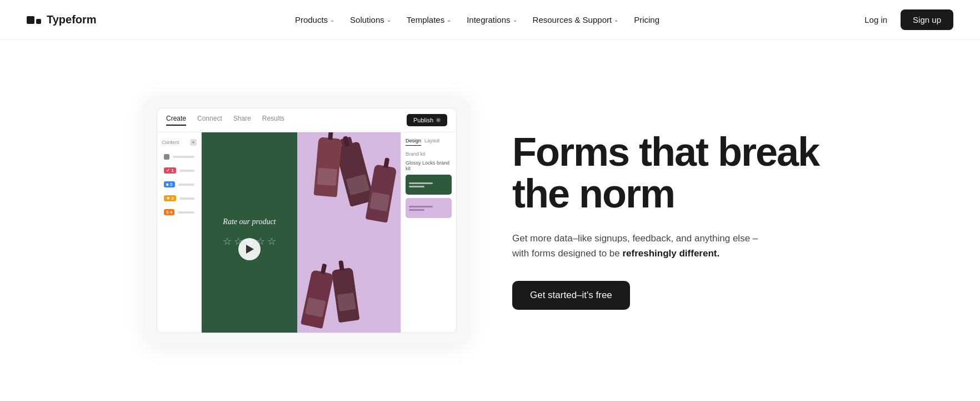 The width and height of the screenshot is (980, 401). What do you see at coordinates (210, 120) in the screenshot?
I see `mockup-tab-connect: Connect` at bounding box center [210, 120].